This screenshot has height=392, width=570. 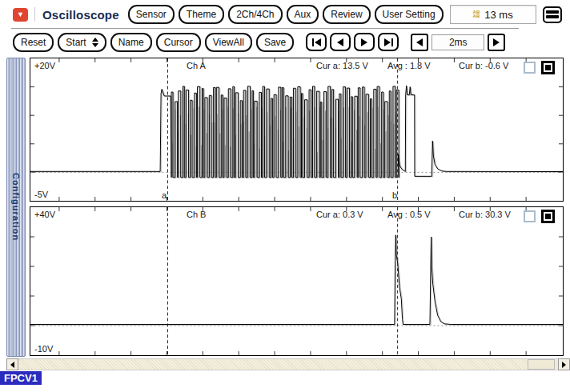 I want to click on scrollbar-track, so click(x=288, y=365).